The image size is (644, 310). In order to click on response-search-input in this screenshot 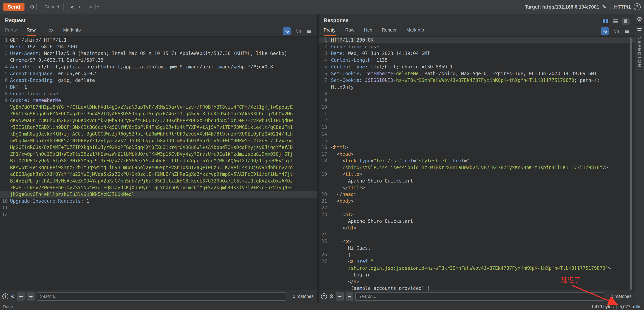, I will do `click(480, 296)`.